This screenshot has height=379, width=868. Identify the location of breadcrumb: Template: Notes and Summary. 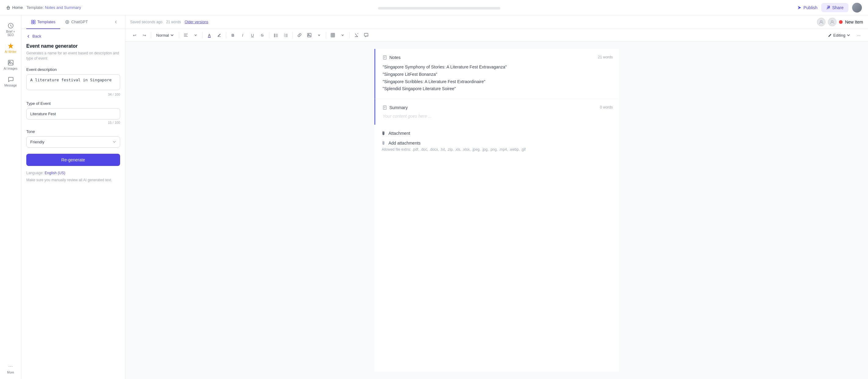
(54, 7).